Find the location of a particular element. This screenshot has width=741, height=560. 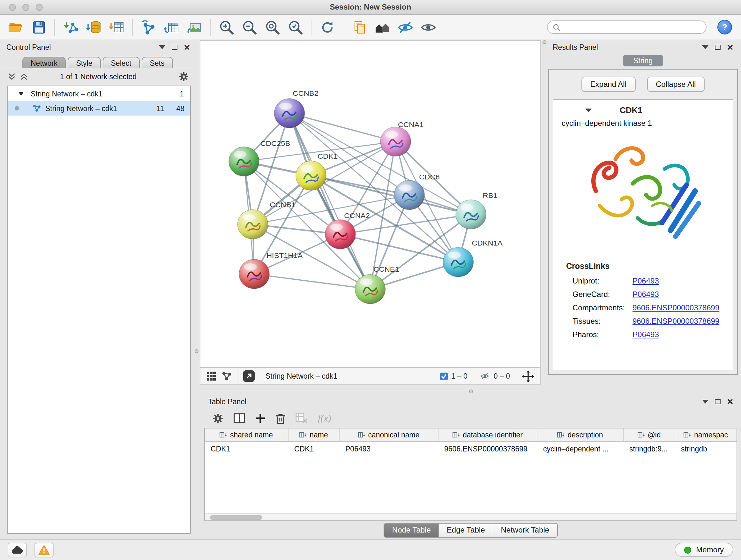

horizontal-splitter is located at coordinates (469, 392).